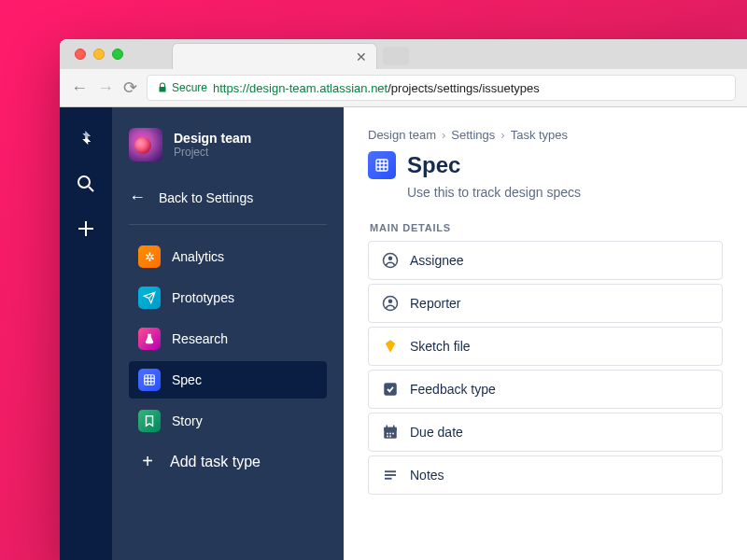 Image resolution: width=747 pixels, height=560 pixels. What do you see at coordinates (545, 389) in the screenshot?
I see `field-feedback-type: Feedback type` at bounding box center [545, 389].